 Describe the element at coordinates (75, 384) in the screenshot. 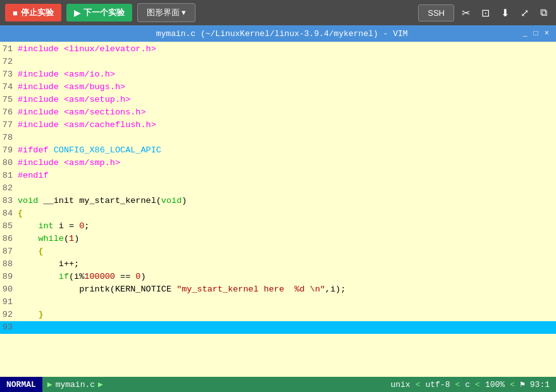

I see `statusbar-filename: ▶ mymain.c ▶` at that location.